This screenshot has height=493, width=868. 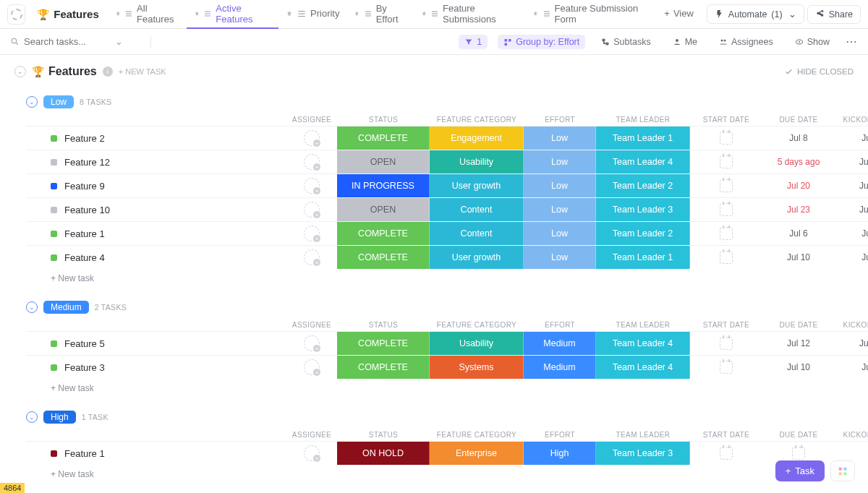 I want to click on due-date-cell: 5 days ago, so click(x=799, y=162).